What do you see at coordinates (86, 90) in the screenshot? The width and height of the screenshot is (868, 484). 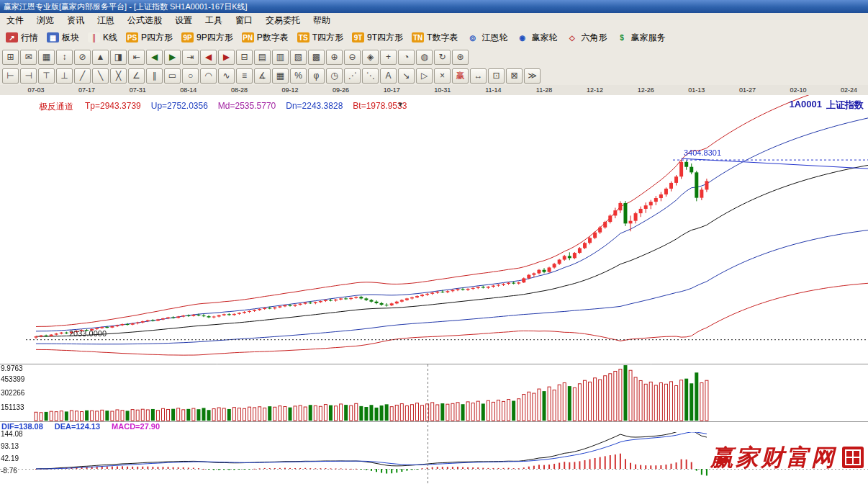 I see `date-tick: 07-17` at bounding box center [86, 90].